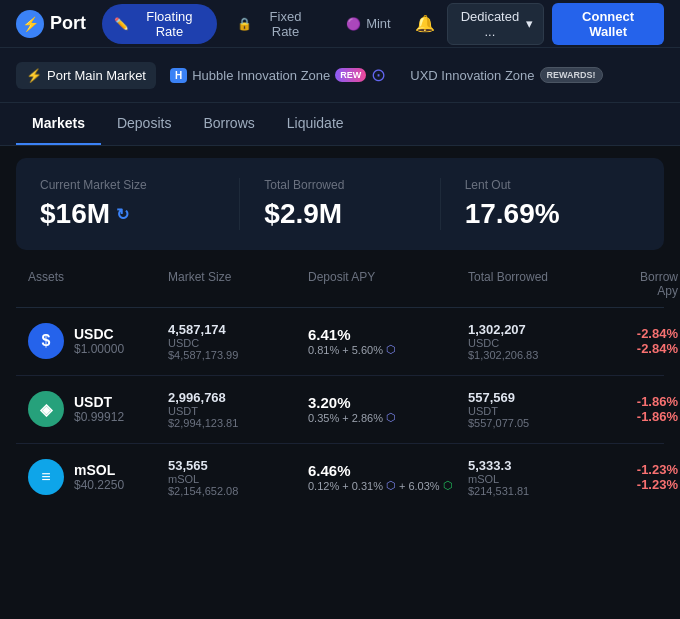 This screenshot has width=680, height=619. What do you see at coordinates (99, 334) in the screenshot?
I see `asset-name-usdc: USDC` at bounding box center [99, 334].